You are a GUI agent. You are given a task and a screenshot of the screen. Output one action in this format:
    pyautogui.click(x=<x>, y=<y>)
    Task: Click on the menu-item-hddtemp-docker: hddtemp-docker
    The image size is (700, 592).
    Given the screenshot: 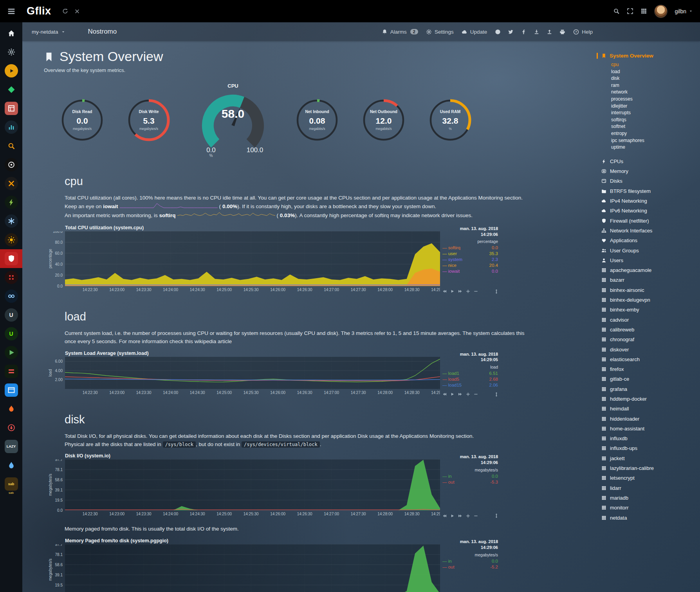 What is the action you would take?
    pyautogui.click(x=649, y=399)
    